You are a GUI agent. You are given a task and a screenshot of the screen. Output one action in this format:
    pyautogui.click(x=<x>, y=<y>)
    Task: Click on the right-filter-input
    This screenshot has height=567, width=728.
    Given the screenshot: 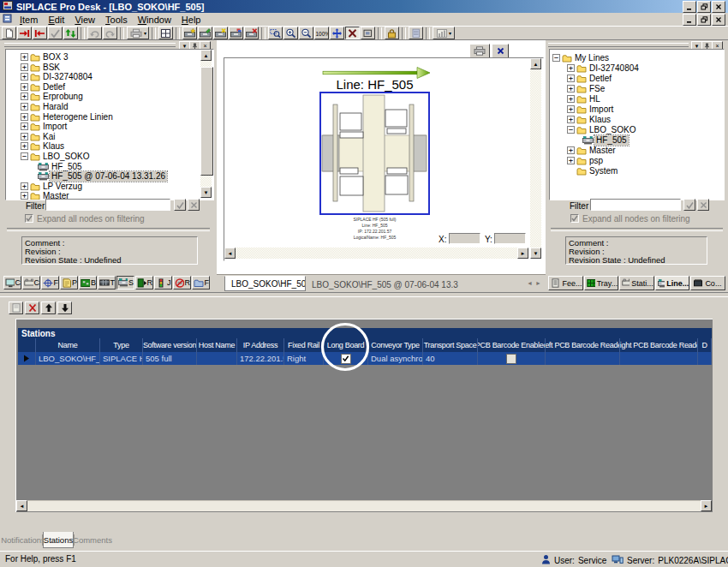 What is the action you would take?
    pyautogui.click(x=636, y=205)
    